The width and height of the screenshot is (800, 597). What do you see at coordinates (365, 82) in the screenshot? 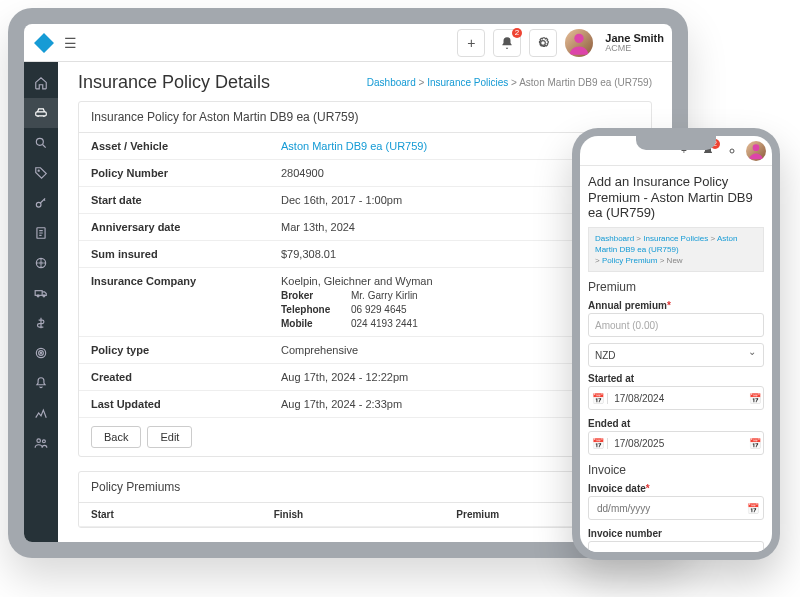
I see `page-header: Insurance Policy Details Dashboard > Ins…` at bounding box center [365, 82].